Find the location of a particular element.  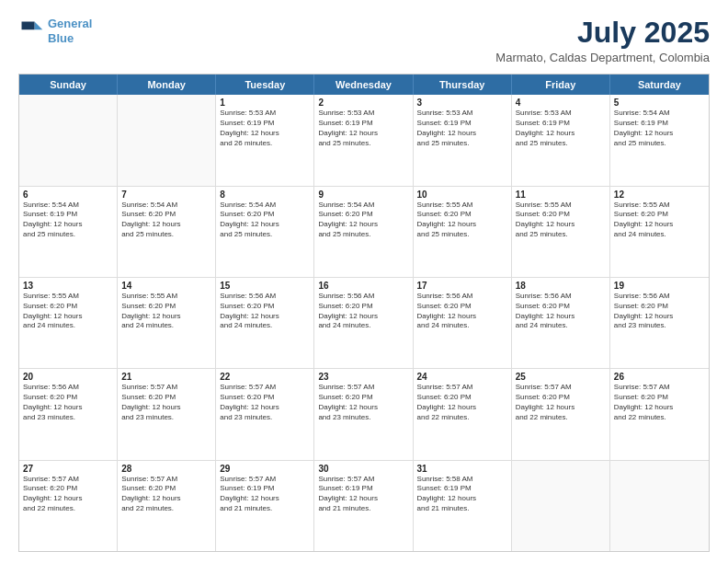

day-number: 26 is located at coordinates (660, 377).